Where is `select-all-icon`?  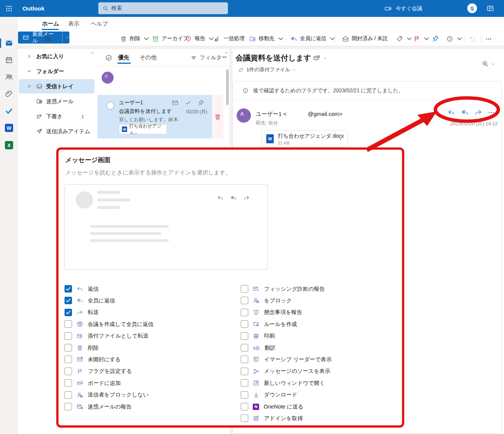
select-all-icon is located at coordinates (109, 58).